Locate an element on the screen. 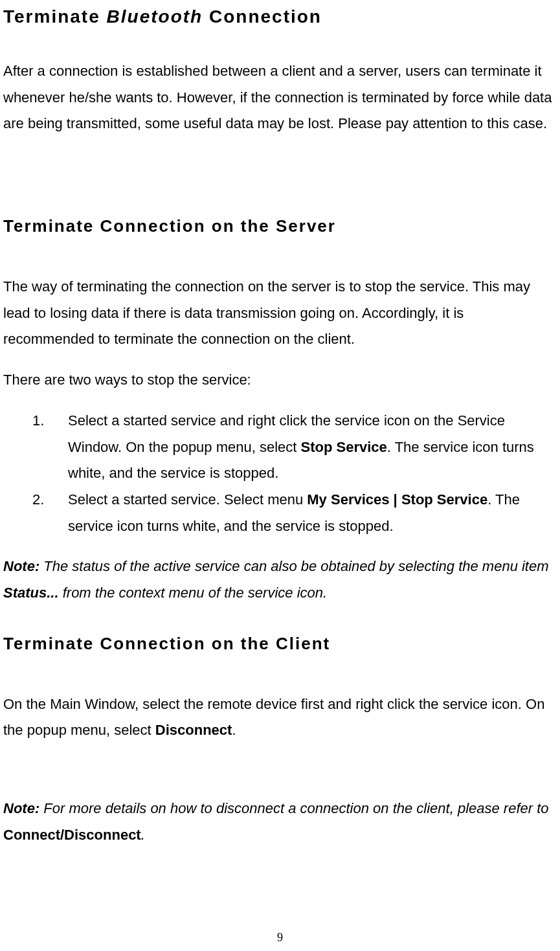 Image resolution: width=560 pixels, height=951 pixels. list-text-a: Select a started service. Select menu is located at coordinates (188, 500).